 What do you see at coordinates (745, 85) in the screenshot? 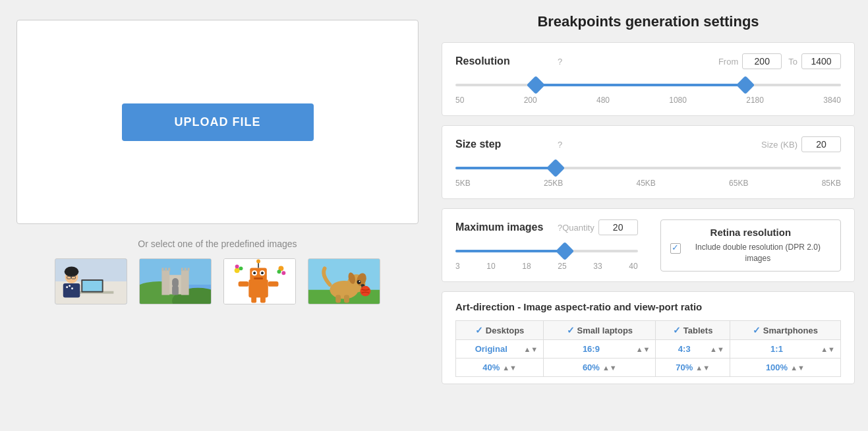
I see `resolution-slider-thumb-right` at bounding box center [745, 85].